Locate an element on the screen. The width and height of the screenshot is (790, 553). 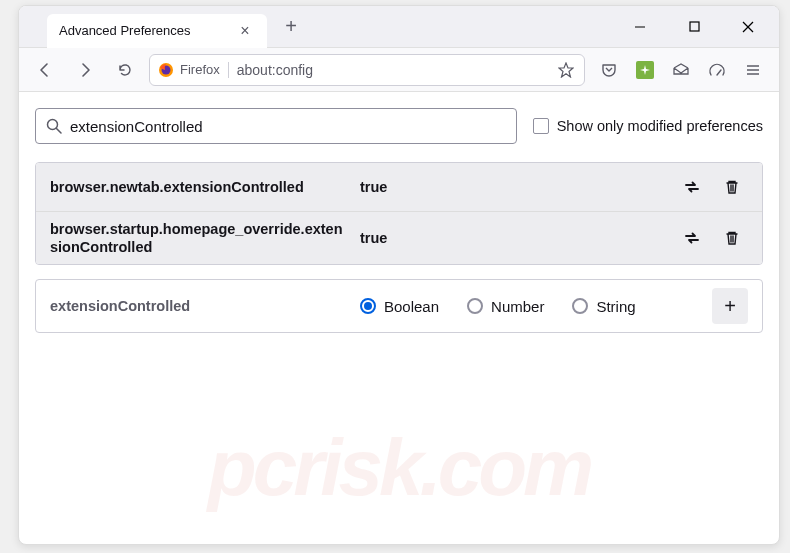
tab-title: Advanced Preferences is located at coordinates (147, 30).